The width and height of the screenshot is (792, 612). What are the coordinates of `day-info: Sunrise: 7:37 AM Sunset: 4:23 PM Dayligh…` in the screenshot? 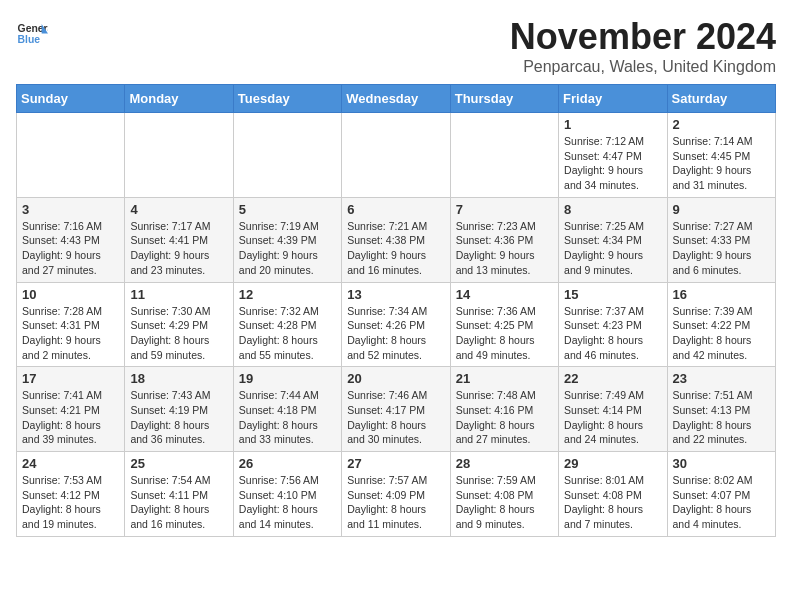 It's located at (612, 334).